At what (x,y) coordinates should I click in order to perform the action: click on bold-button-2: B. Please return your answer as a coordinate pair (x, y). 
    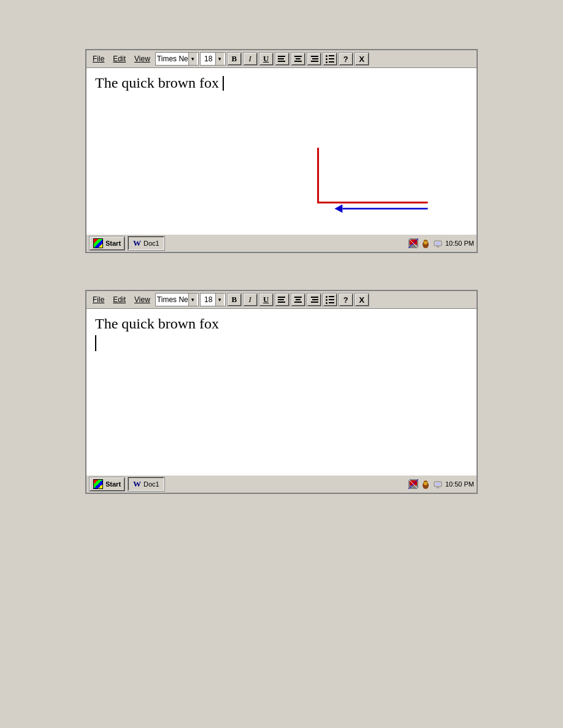
    Looking at the image, I should click on (234, 300).